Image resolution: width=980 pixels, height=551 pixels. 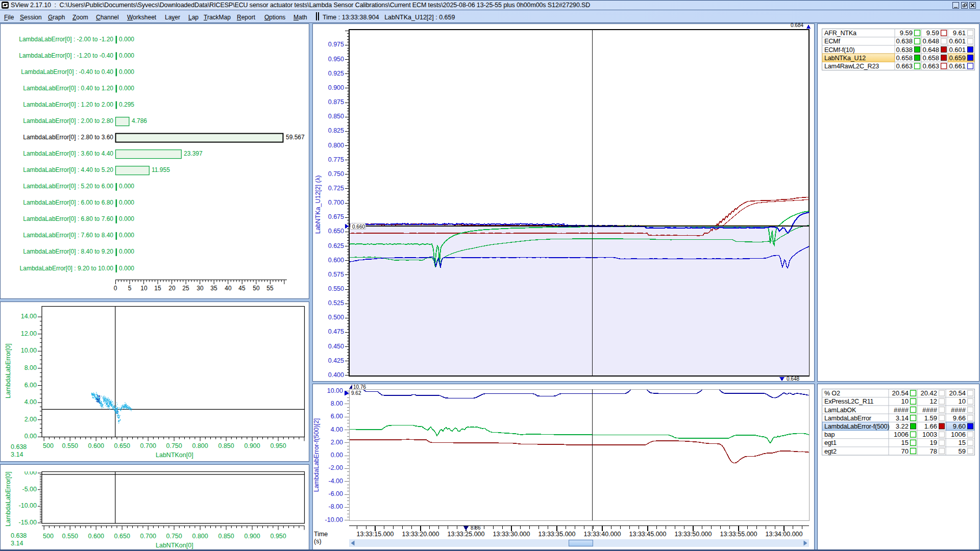 I want to click on svg-text: AFR_NTKa, so click(x=840, y=33).